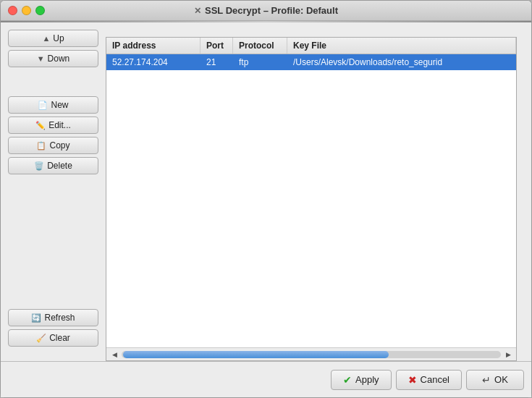 The width and height of the screenshot is (532, 398). Describe the element at coordinates (41, 146) in the screenshot. I see `copy-icon: 📋` at that location.